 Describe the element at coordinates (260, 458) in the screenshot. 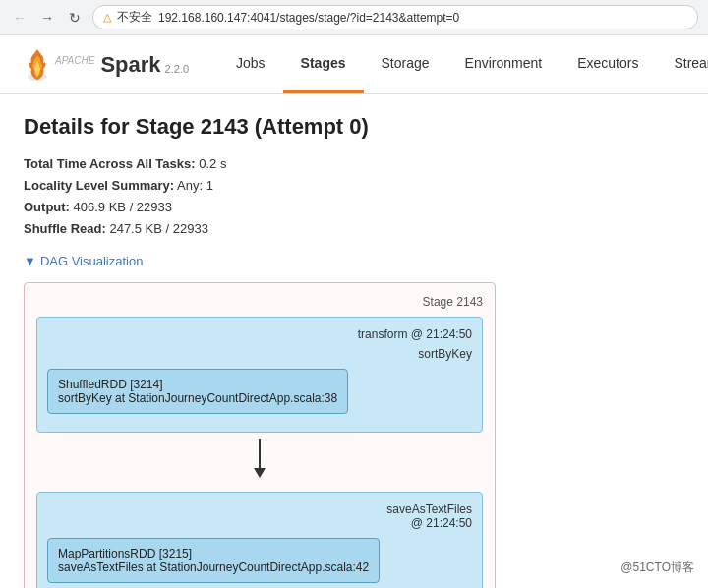

I see `dag-arrow` at that location.